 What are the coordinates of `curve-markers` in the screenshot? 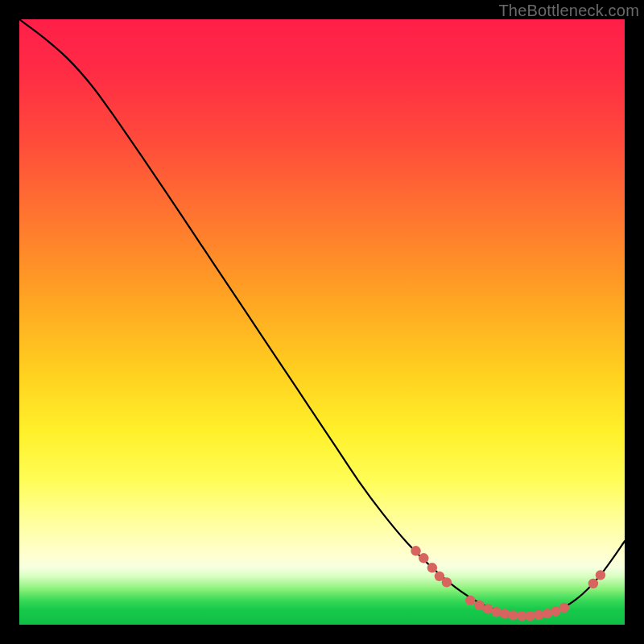 It's located at (508, 583).